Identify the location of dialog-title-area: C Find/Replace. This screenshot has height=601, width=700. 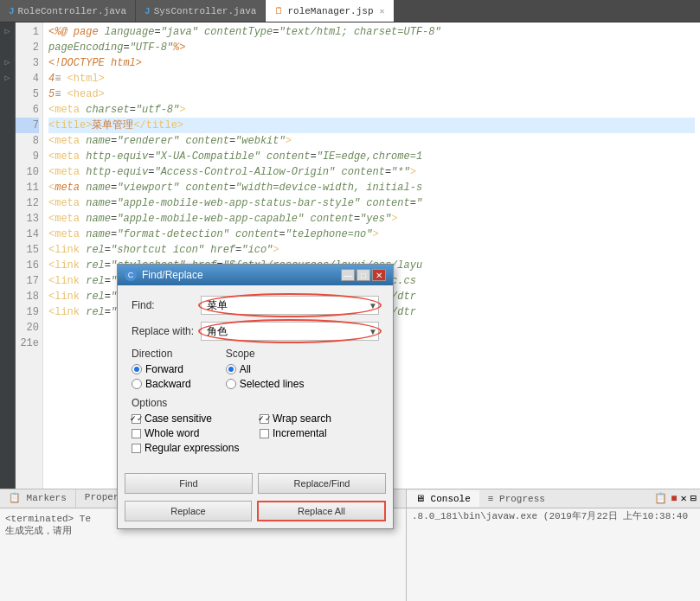
(164, 275).